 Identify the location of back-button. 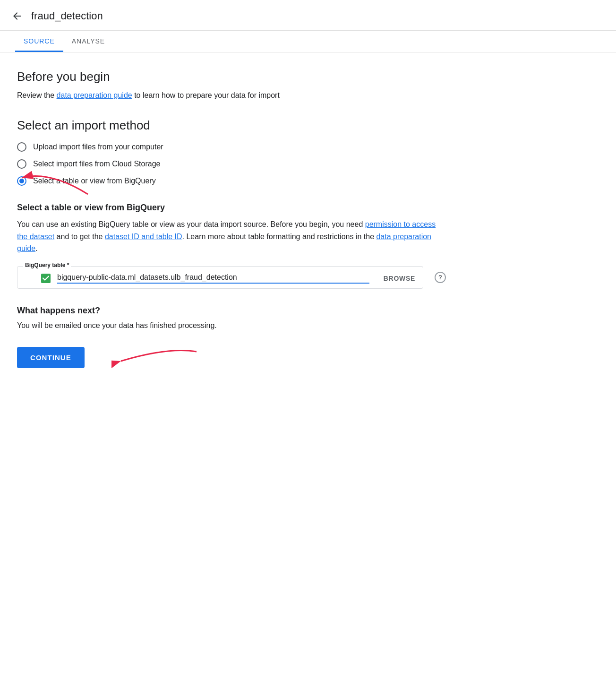
(19, 16).